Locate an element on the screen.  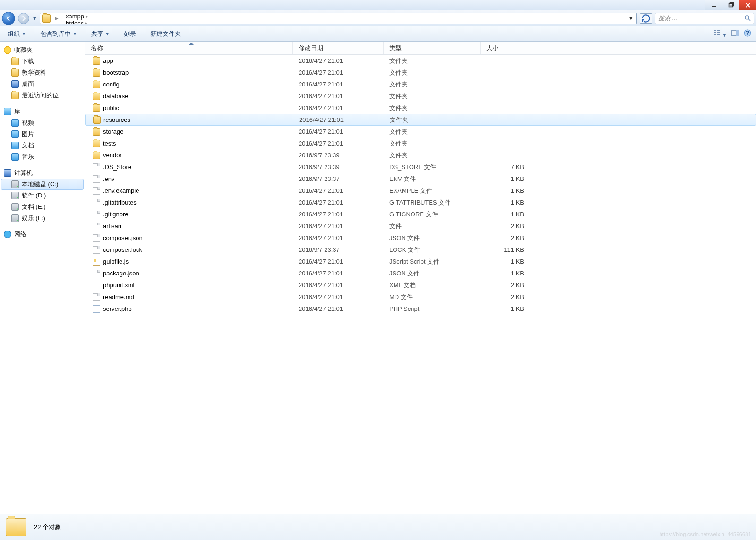
file-row: config2016/4/27 21:01文件夹 is located at coordinates (421, 84).